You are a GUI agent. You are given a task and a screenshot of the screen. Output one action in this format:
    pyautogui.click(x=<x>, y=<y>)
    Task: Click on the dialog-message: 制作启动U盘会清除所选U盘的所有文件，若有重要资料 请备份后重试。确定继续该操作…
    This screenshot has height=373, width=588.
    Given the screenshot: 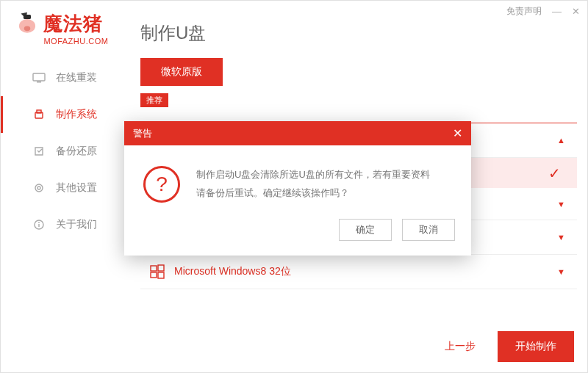 What is the action you would take?
    pyautogui.click(x=313, y=184)
    